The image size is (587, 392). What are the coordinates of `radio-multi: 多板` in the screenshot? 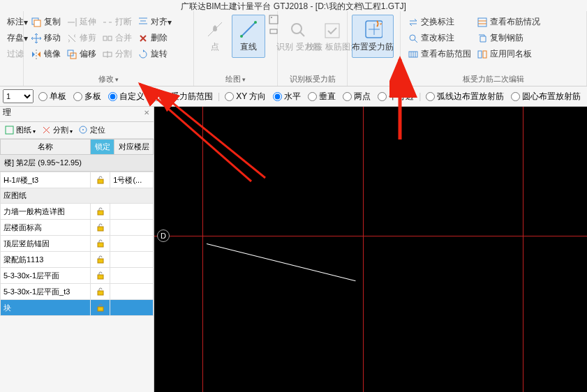 It's located at (87, 96).